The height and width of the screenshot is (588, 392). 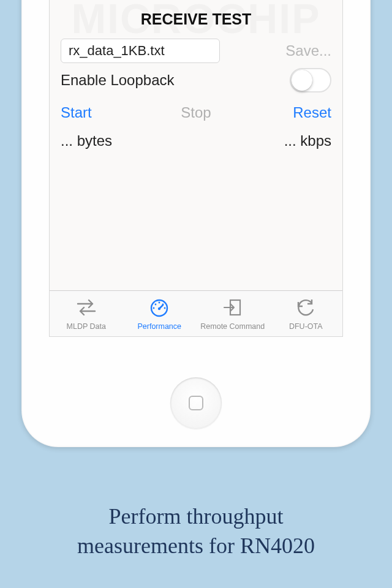 I want to click on save-button: Save..., so click(x=309, y=51).